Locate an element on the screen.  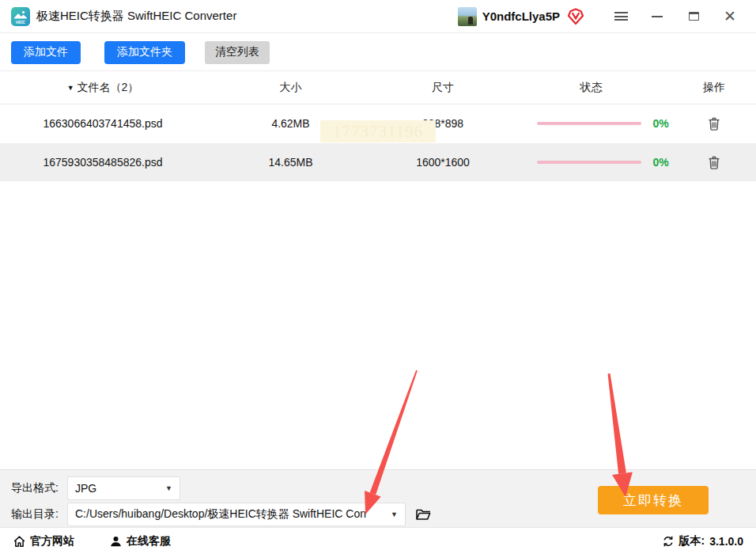
online-support-link: 在线客服 is located at coordinates (140, 541).